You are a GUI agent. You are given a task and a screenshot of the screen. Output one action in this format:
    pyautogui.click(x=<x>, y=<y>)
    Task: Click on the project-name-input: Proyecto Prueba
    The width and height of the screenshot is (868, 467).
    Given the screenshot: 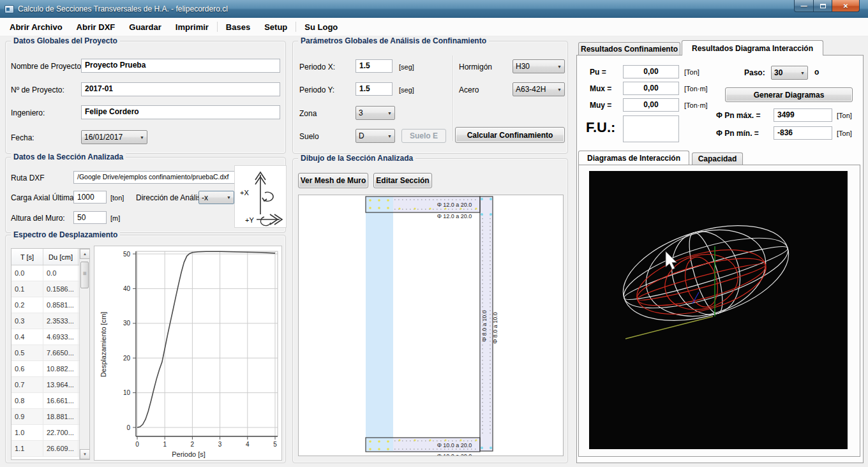 What is the action you would take?
    pyautogui.click(x=181, y=66)
    